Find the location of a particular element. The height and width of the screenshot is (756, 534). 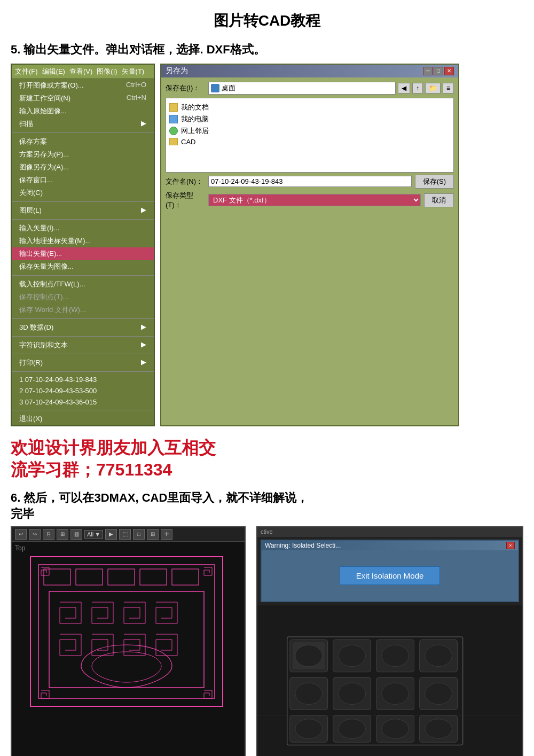

menu-scan: 扫描 is located at coordinates (83, 124).